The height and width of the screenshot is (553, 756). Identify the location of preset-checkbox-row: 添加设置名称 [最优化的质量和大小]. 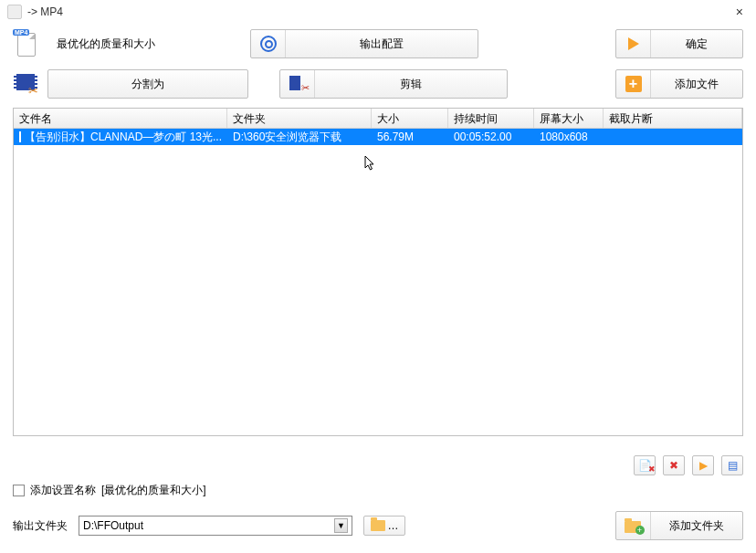
(378, 491).